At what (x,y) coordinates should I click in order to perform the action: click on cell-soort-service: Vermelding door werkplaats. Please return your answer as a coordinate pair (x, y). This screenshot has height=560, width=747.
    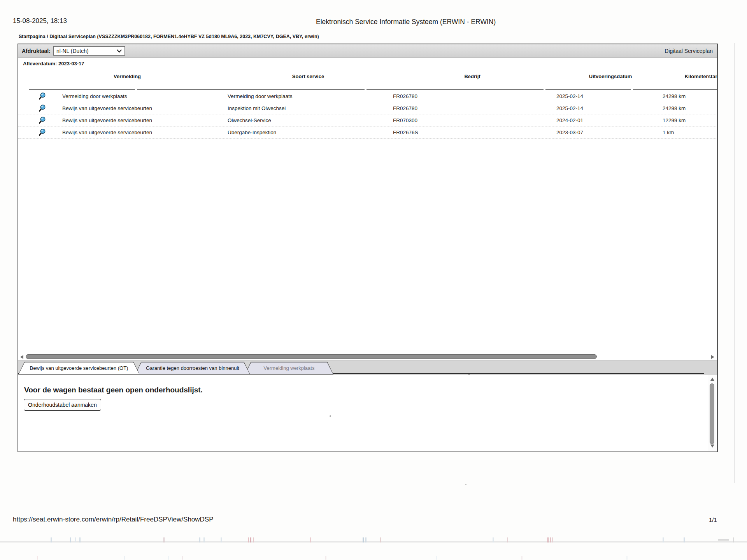
    Looking at the image, I should click on (260, 96).